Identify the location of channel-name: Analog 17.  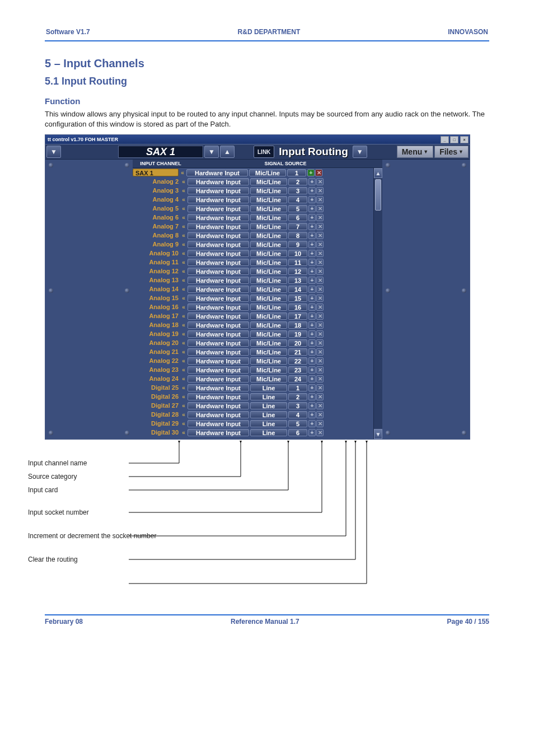
(156, 316).